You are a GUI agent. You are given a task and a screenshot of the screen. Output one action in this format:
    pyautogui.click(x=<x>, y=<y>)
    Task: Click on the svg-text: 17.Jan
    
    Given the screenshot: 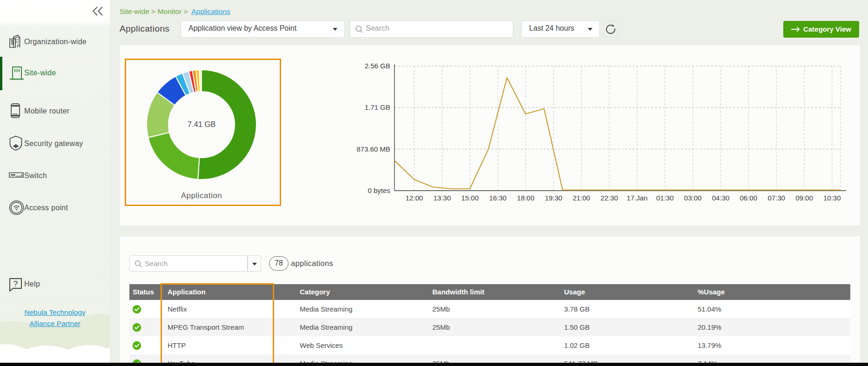 What is the action you would take?
    pyautogui.click(x=637, y=198)
    